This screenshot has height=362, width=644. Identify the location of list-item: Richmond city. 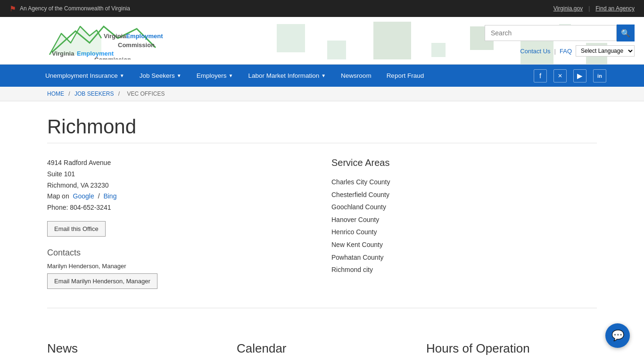
(464, 270).